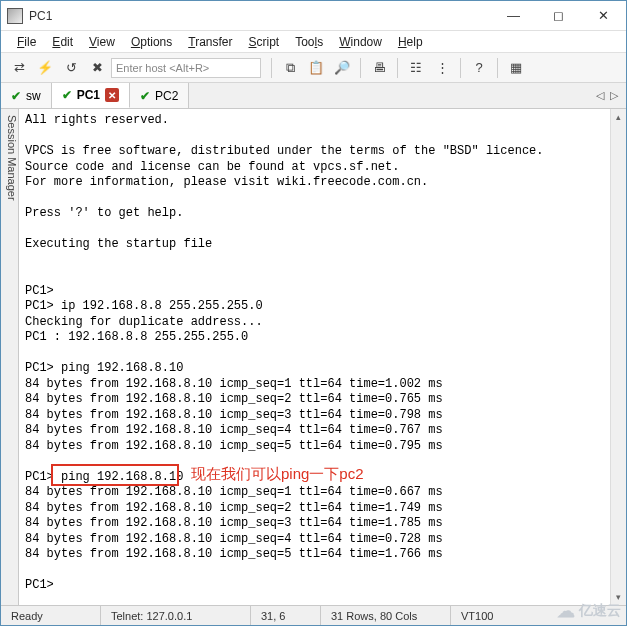 The image size is (627, 626). What do you see at coordinates (152, 42) in the screenshot?
I see `menu-options: Options` at bounding box center [152, 42].